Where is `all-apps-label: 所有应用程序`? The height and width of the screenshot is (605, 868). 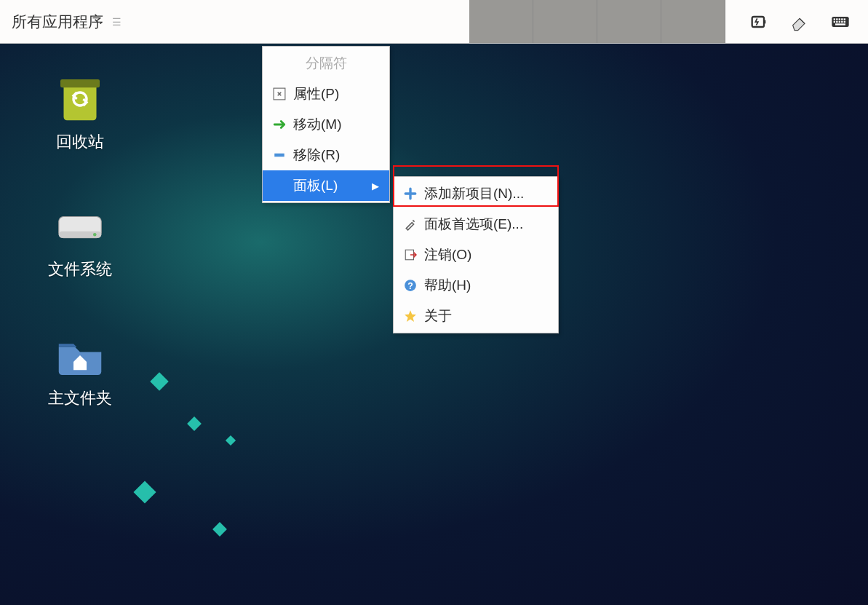
all-apps-label: 所有应用程序 is located at coordinates (57, 22).